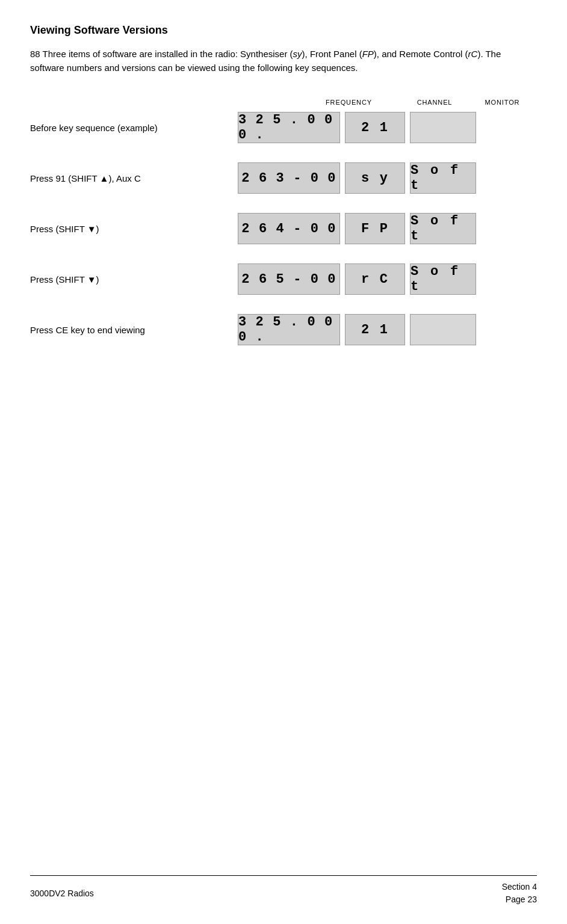  I want to click on channel-display: s y, so click(375, 178).